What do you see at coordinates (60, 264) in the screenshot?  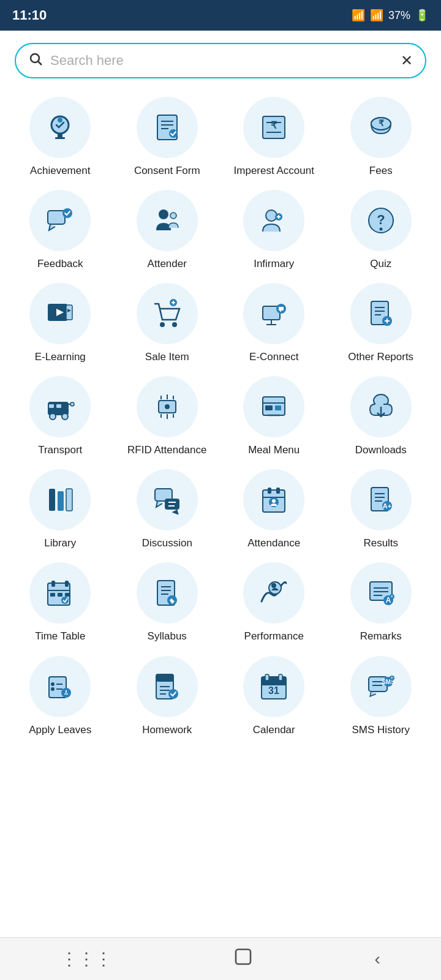 I see `label-feedback: Feedback` at bounding box center [60, 264].